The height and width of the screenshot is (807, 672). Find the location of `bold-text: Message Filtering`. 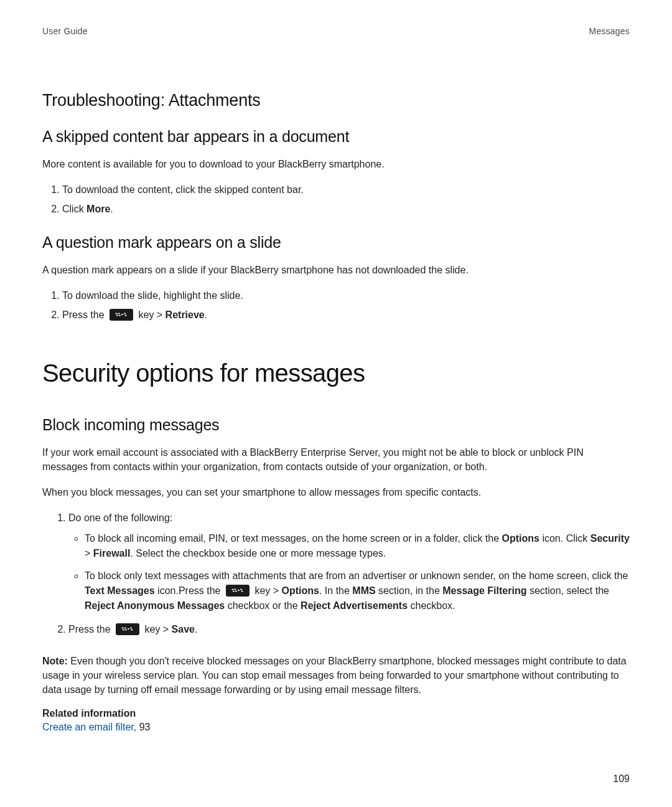

bold-text: Message Filtering is located at coordinates (484, 590).